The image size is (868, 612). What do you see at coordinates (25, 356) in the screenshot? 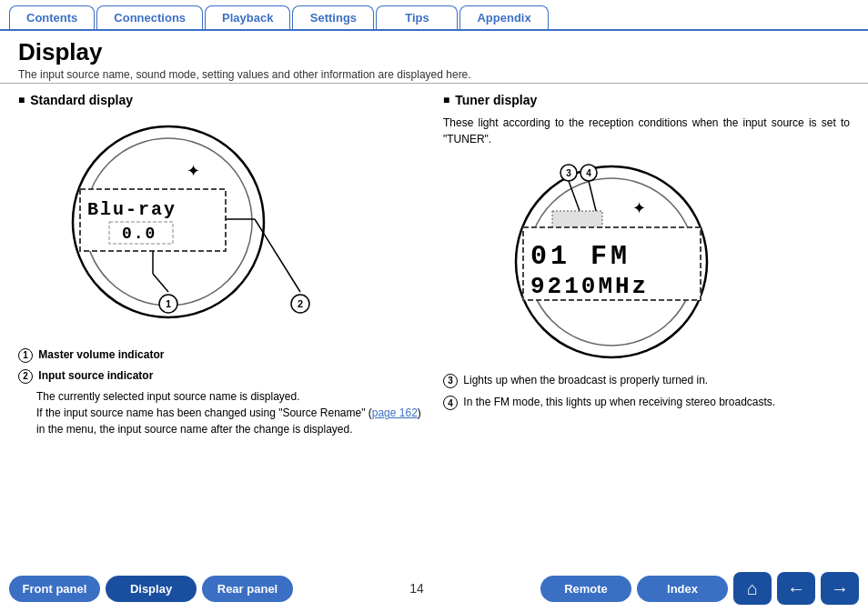
I see `annotation-1-num: 1` at bounding box center [25, 356].